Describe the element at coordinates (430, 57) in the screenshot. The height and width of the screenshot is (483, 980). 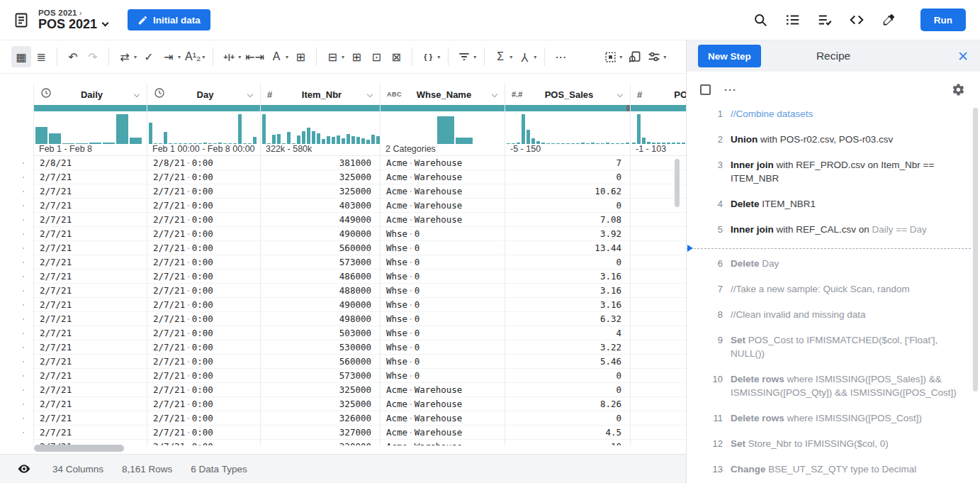
I see `functions-button: { }▾` at that location.